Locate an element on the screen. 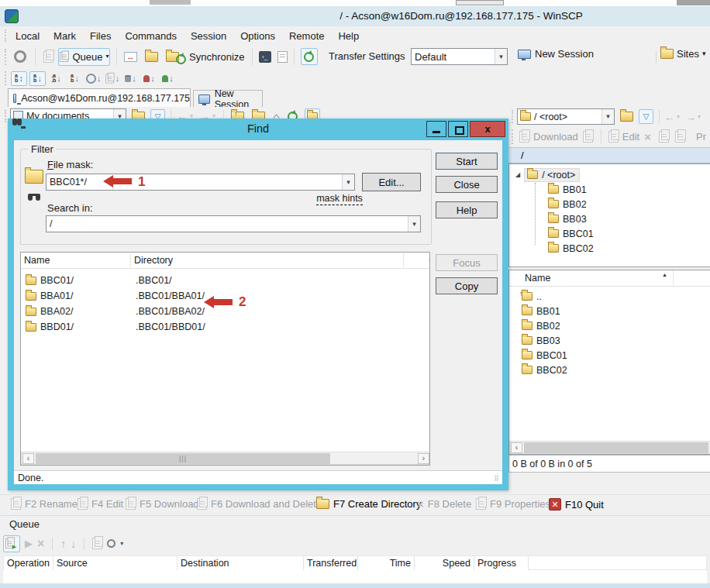 Image resolution: width=710 pixels, height=588 pixels. refresh-panel-button is located at coordinates (309, 57).